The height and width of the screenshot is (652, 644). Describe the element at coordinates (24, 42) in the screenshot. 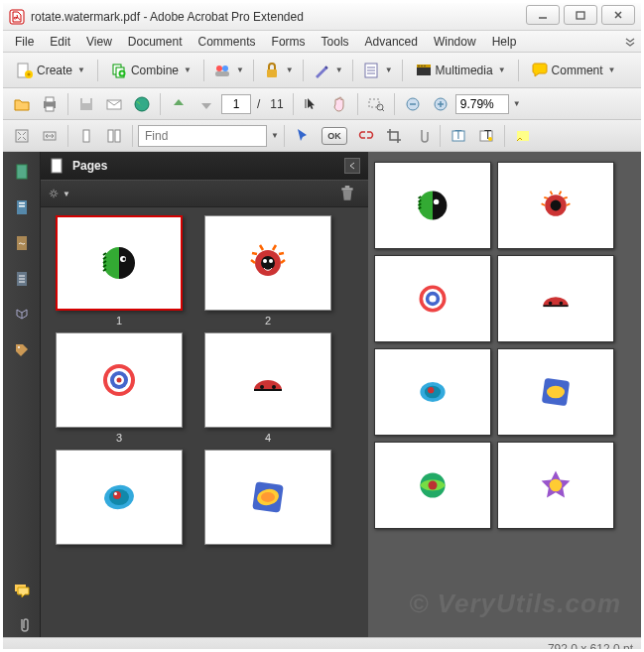

I see `menu-file: File` at that location.